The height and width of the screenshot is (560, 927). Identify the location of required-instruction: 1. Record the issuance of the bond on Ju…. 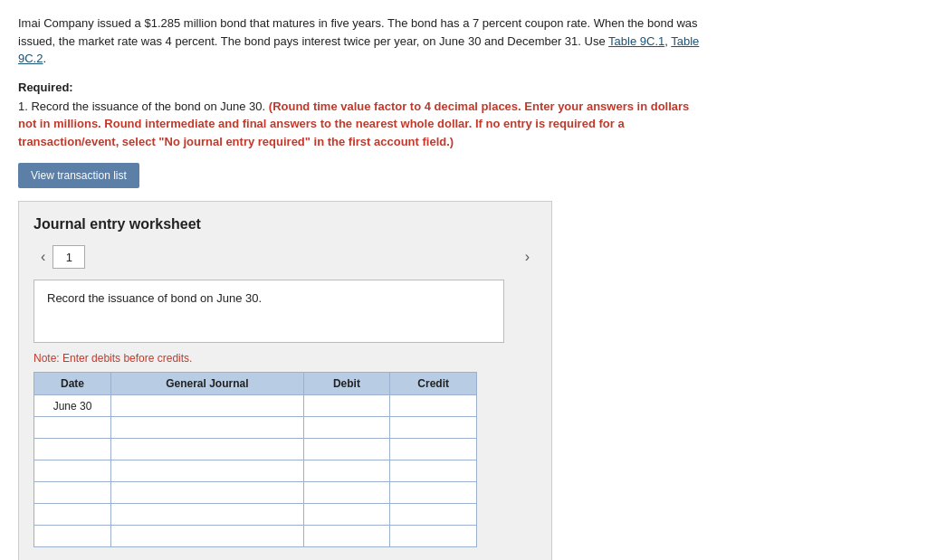
(362, 125).